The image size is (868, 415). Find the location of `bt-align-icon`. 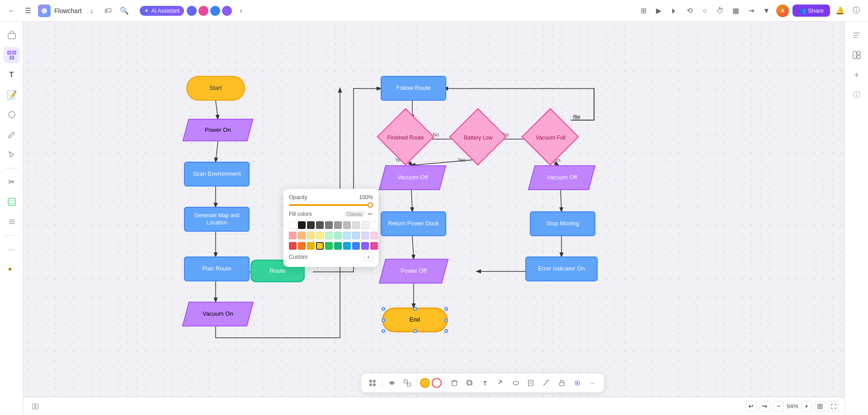

bt-align-icon is located at coordinates (392, 383).